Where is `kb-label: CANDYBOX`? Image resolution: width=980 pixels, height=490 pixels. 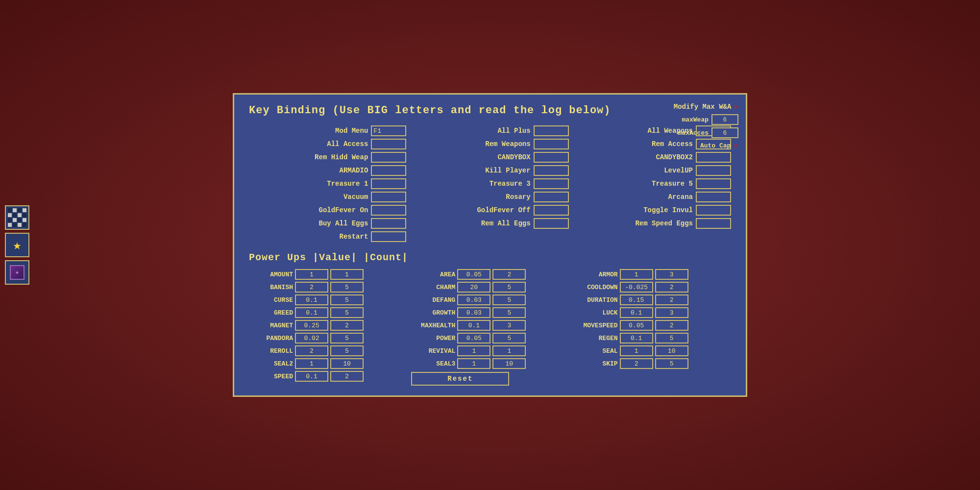 kb-label: CANDYBOX is located at coordinates (501, 157).